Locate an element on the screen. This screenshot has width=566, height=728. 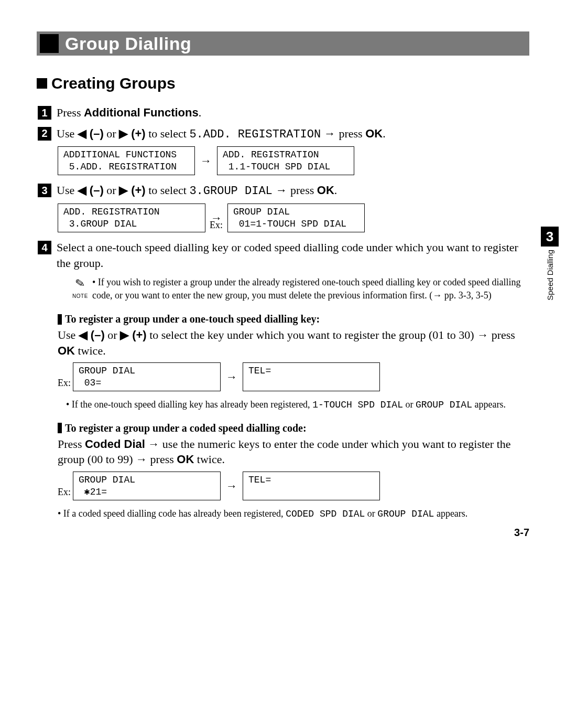
step-number-1: 1 is located at coordinates (45, 113).